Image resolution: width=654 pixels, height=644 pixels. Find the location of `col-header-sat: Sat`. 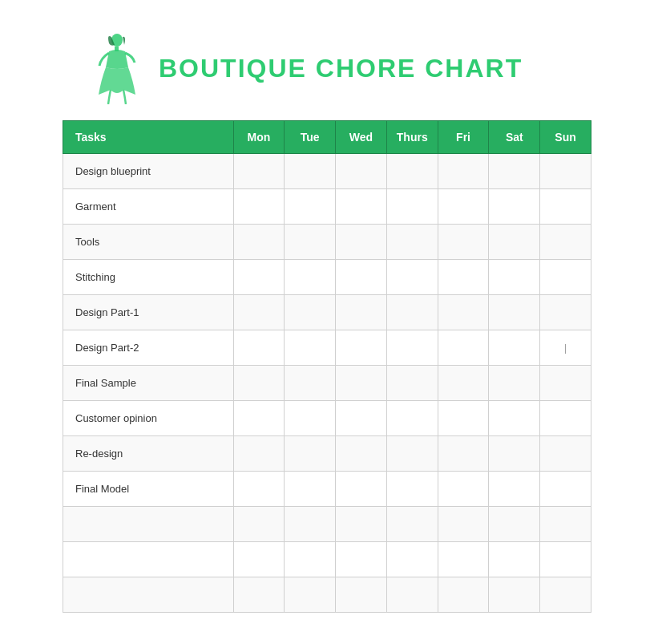

col-header-sat: Sat is located at coordinates (515, 138).